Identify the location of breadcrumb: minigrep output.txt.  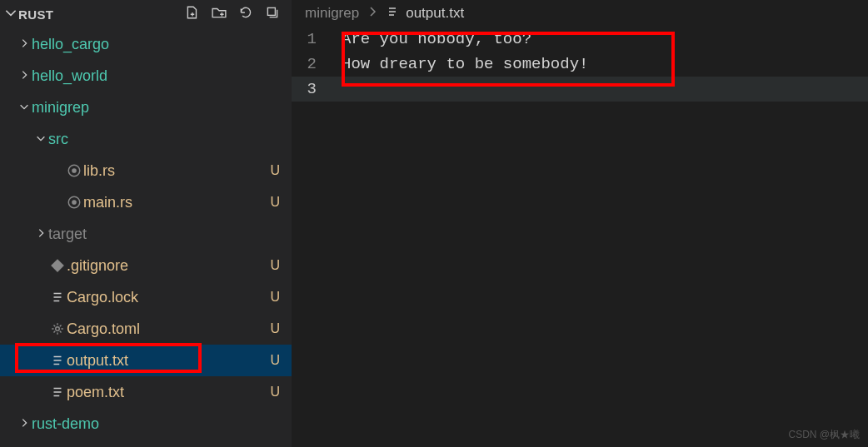
(580, 13).